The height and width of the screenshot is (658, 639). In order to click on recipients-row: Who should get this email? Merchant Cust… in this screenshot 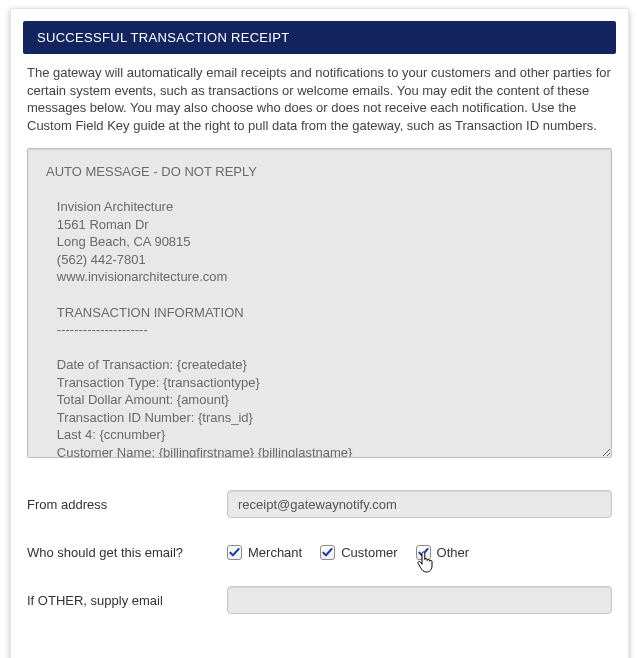, I will do `click(320, 552)`.